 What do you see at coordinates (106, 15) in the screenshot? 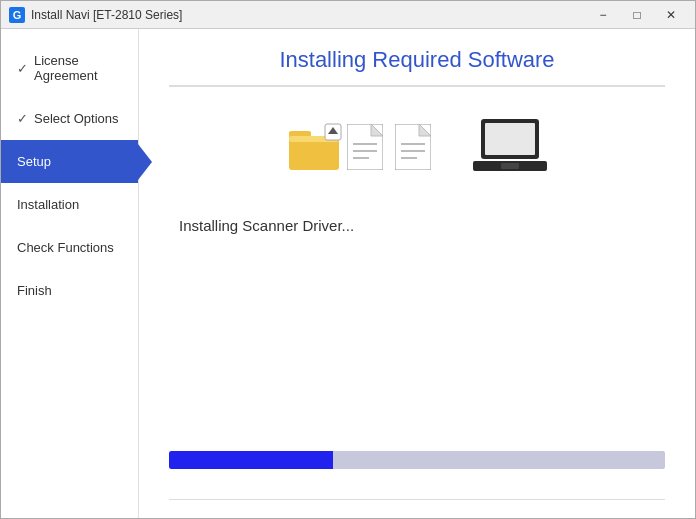
I see `titlebar-title: Install Navi [ET-2810 Series]` at bounding box center [106, 15].